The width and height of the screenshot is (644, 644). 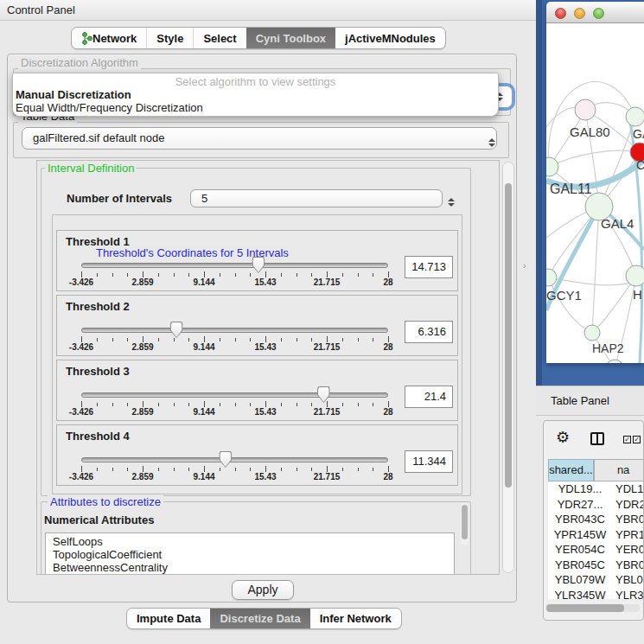 I want to click on threshold-value-field: 21.4, so click(x=429, y=397).